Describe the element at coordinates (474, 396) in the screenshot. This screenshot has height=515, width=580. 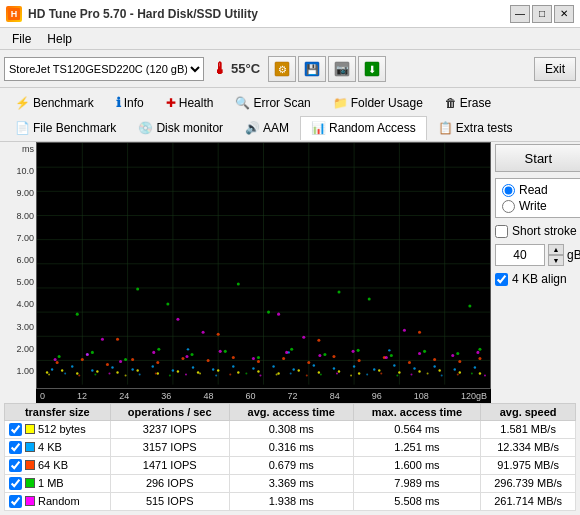
I see `x-tick-120: 120gB` at that location.